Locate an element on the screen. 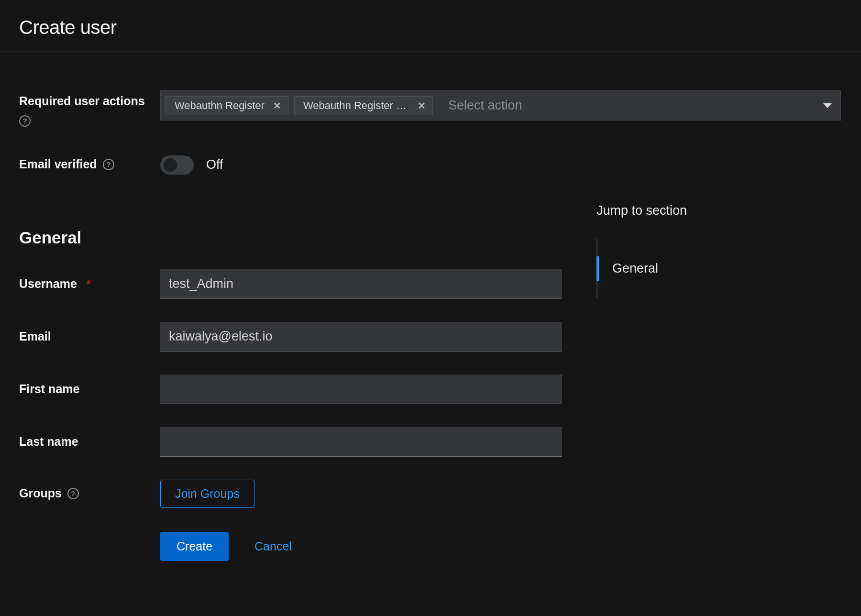 The image size is (861, 616). jump-to-section-pane: Jump to section General is located at coordinates (642, 251).